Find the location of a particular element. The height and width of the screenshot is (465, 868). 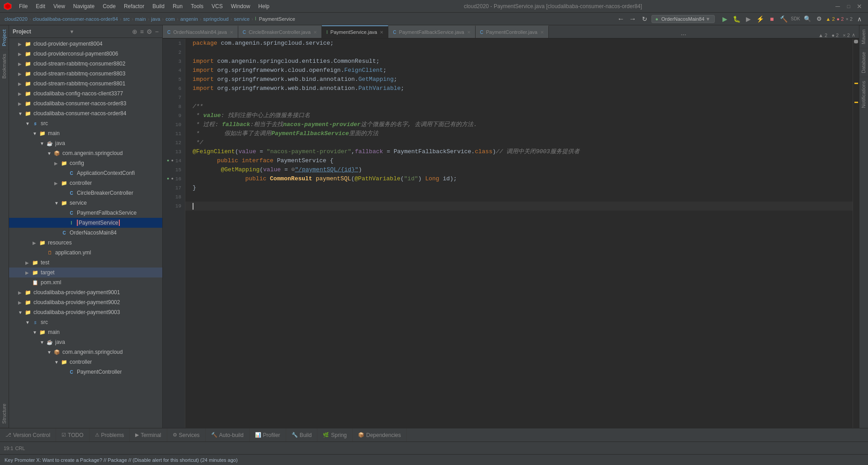

breadcrumb-service: service is located at coordinates (241, 19).